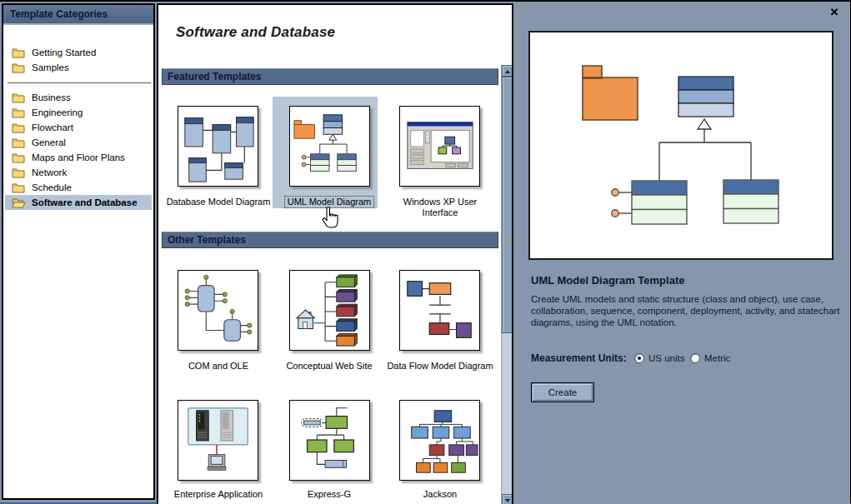  Describe the element at coordinates (53, 127) in the screenshot. I see `sidebar-item-label: Flowchart` at that location.